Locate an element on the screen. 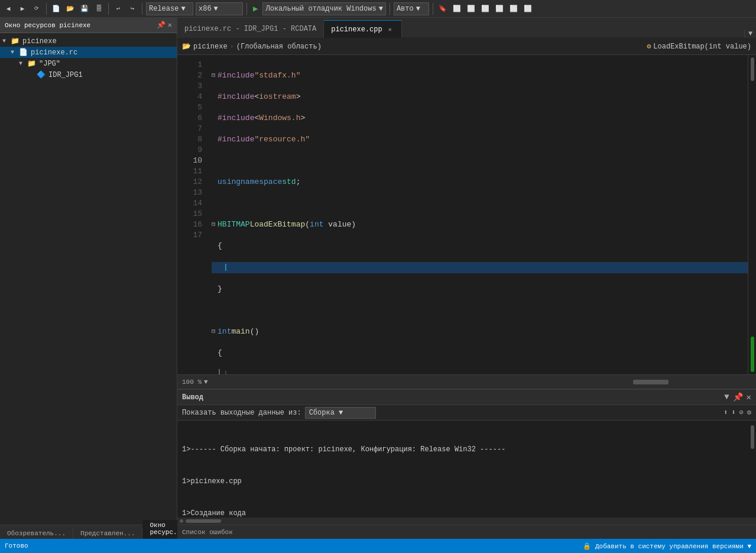 The image size is (756, 553). horizontal-scrollbar is located at coordinates (692, 382).